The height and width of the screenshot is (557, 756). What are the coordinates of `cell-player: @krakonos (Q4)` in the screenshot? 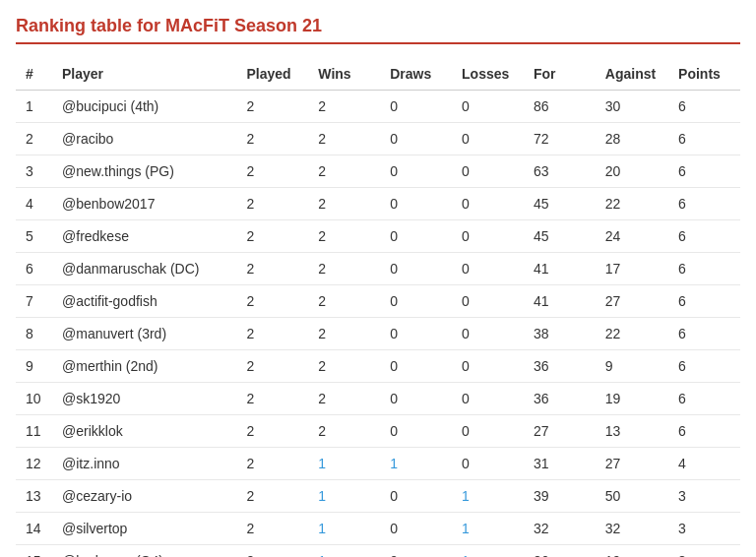 It's located at (144, 551).